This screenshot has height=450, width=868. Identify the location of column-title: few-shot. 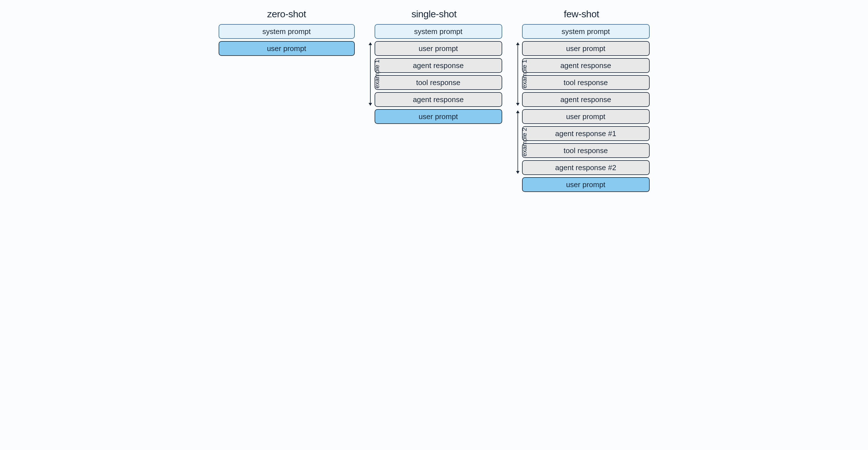
(582, 14).